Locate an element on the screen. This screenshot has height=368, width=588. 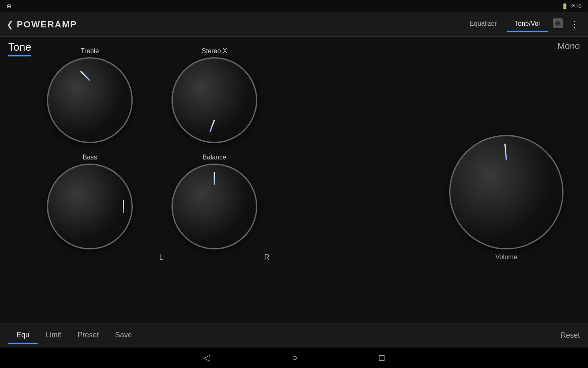
bottom-tab-preset: Preset is located at coordinates (88, 336).